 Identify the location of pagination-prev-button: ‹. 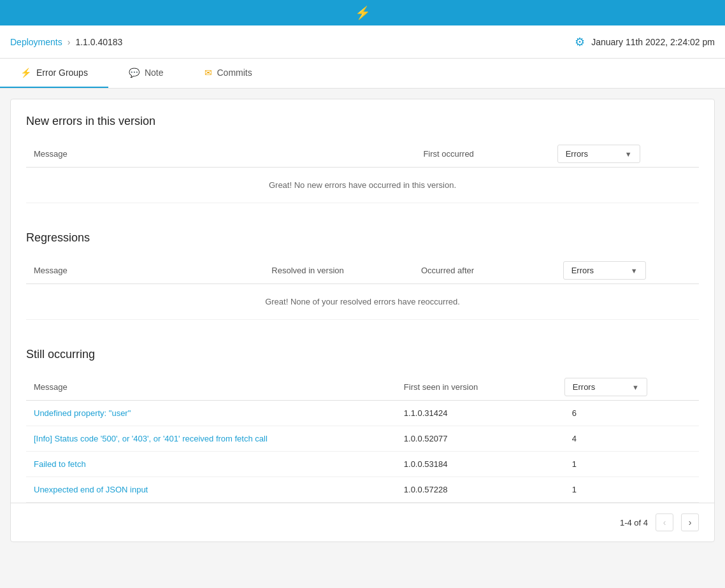
(664, 522).